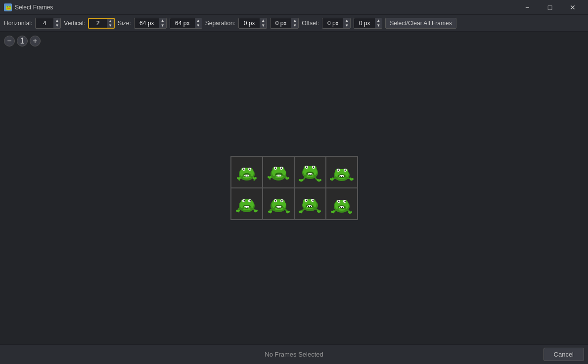 The height and width of the screenshot is (364, 588). Describe the element at coordinates (368, 23) in the screenshot. I see `offset-y-spinner: ▲ ▼` at that location.